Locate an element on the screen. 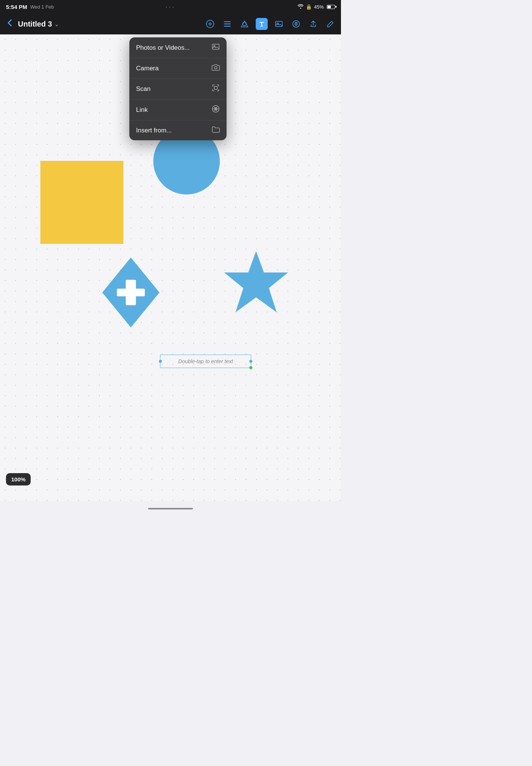 The height and width of the screenshot is (766, 532). nav-bar: Untitled 3 ⌄ is located at coordinates (170, 24).